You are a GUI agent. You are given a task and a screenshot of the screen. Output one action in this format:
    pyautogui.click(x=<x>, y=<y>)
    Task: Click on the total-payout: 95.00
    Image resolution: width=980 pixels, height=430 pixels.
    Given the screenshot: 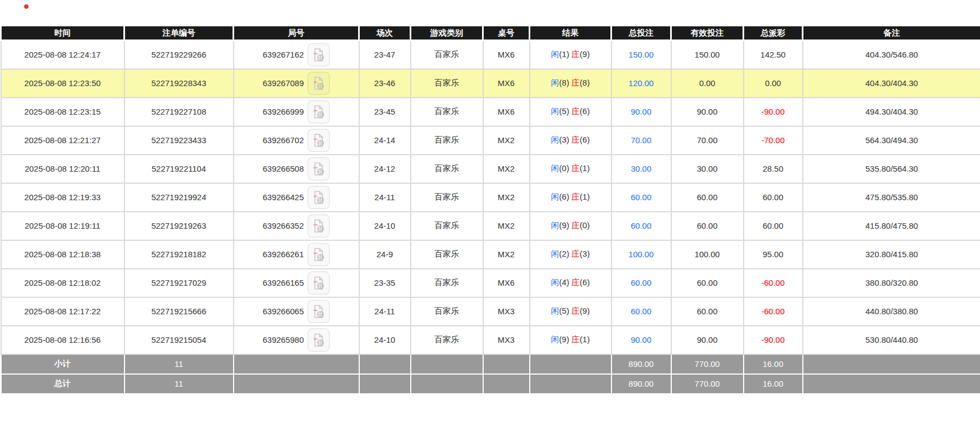 What is the action you would take?
    pyautogui.click(x=773, y=254)
    